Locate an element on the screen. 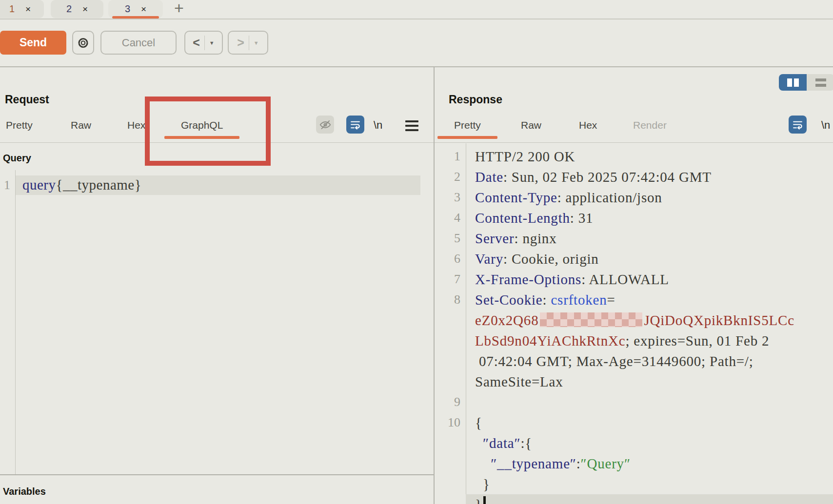 The width and height of the screenshot is (833, 504). request-tab-pretty: Pretty is located at coordinates (20, 125).